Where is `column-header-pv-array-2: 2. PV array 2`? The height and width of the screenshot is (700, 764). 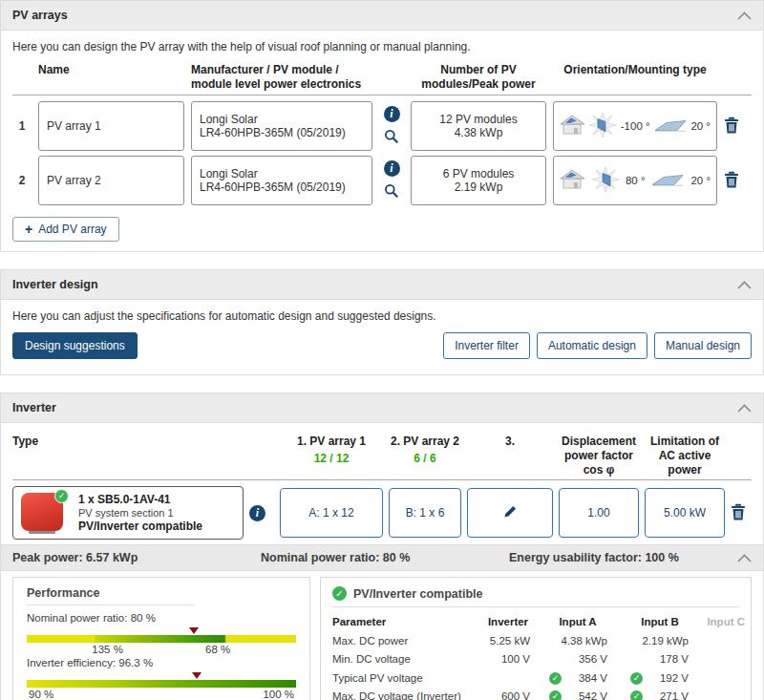
column-header-pv-array-2: 2. PV array 2 is located at coordinates (425, 441).